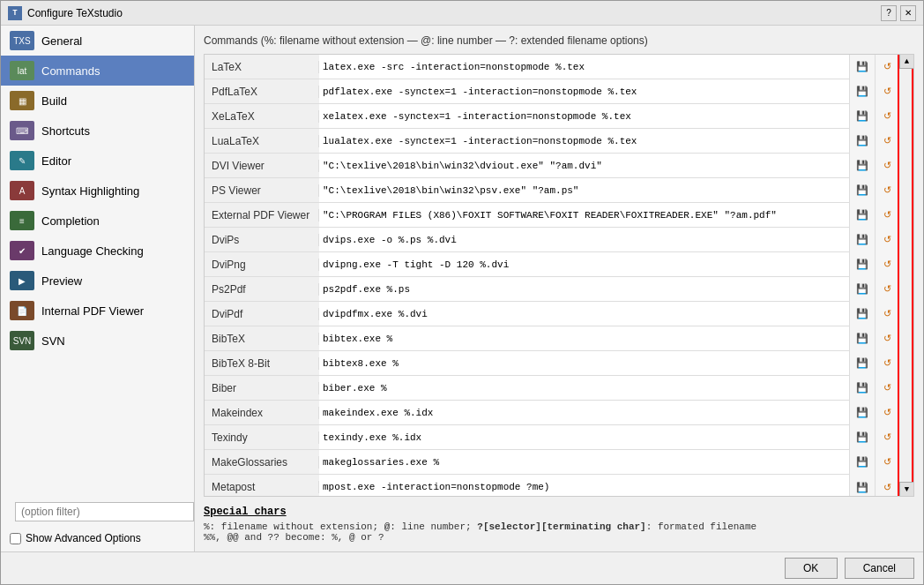 The height and width of the screenshot is (585, 924). I want to click on cmd-save-btn-14: 💾, so click(862, 413).